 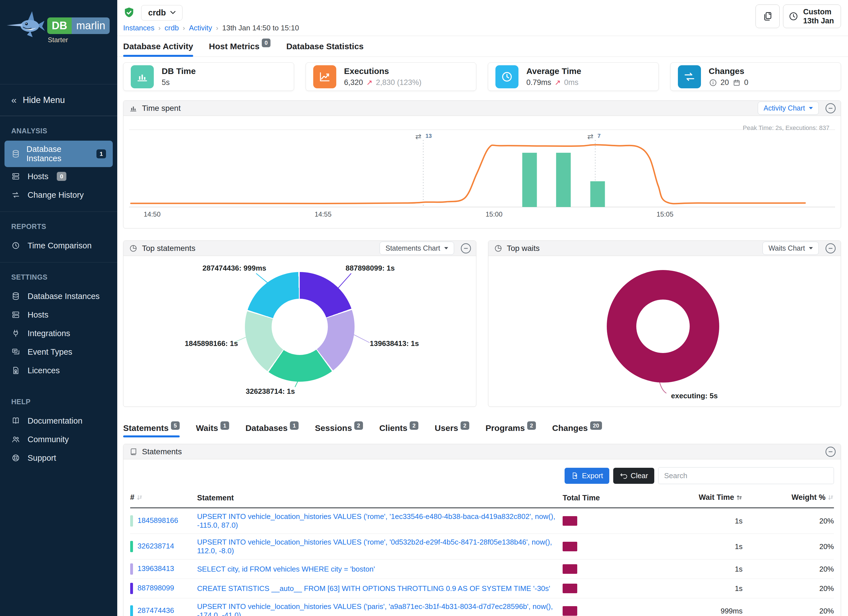 I want to click on sidebar-item-label: Integrations, so click(x=49, y=334).